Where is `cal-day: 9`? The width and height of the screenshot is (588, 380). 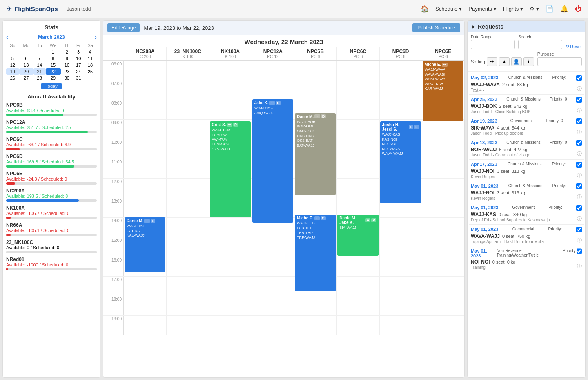 cal-day: 9 is located at coordinates (67, 58).